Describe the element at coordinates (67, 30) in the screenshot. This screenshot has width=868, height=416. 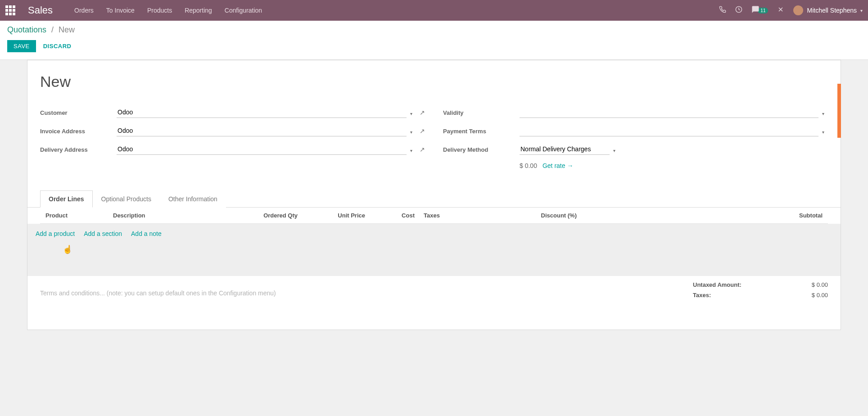
I see `breadcrumb-current: New` at that location.